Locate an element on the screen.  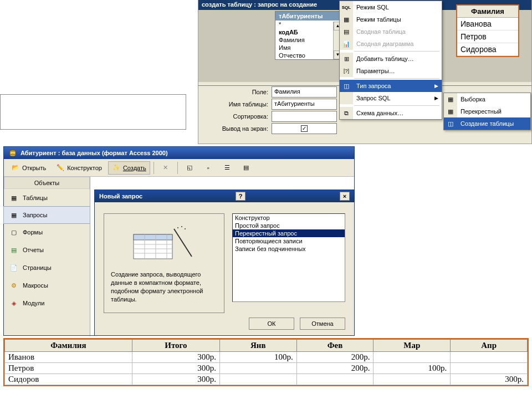
sidebar-modules: ◈ Модули is located at coordinates (47, 303).